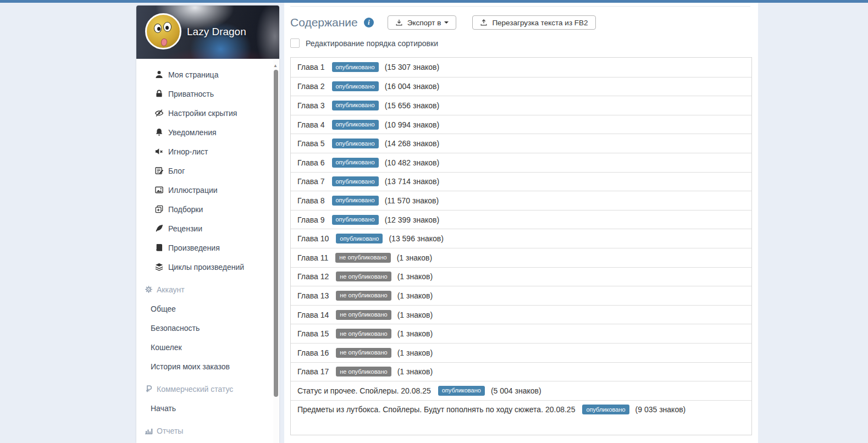 Image resolution: width=868 pixels, height=443 pixels. Describe the element at coordinates (208, 75) in the screenshot. I see `sidebar-item-my-page: Моя страница` at that location.